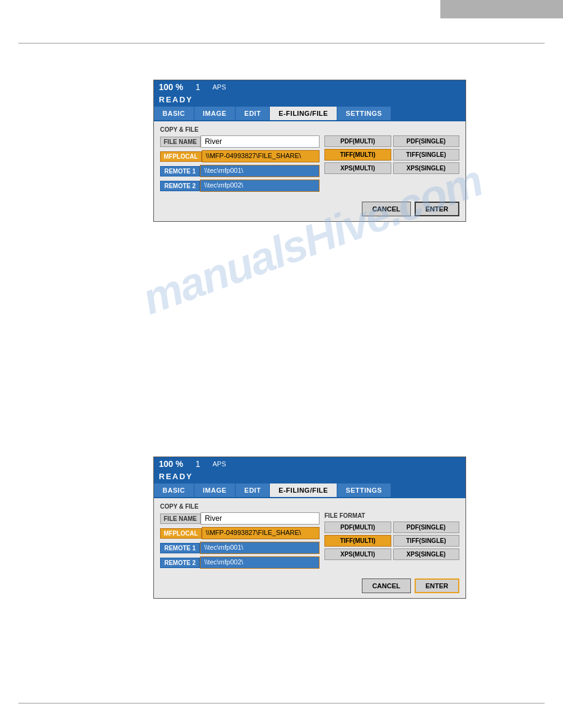 This screenshot has height=728, width=563. What do you see at coordinates (358, 154) in the screenshot?
I see `tiff-multi-btn-top: TIFF(MULTI)` at bounding box center [358, 154].